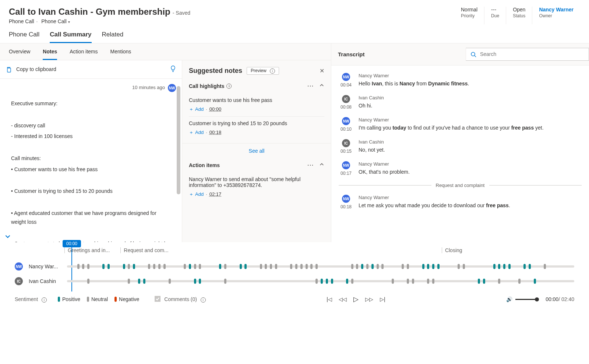  Describe the element at coordinates (369, 299) in the screenshot. I see `forward-button: ▷▷` at that location.